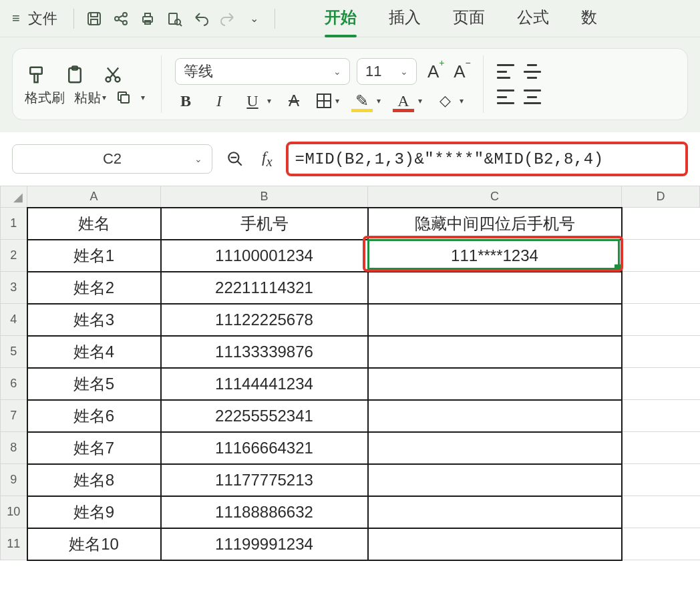 The width and height of the screenshot is (700, 593). Describe the element at coordinates (235, 159) in the screenshot. I see `cancel-icon` at that location.